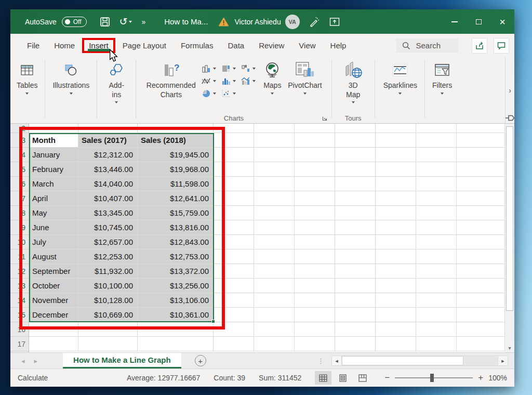  Describe the element at coordinates (20, 128) in the screenshot. I see `row-header-2: 2` at that location.